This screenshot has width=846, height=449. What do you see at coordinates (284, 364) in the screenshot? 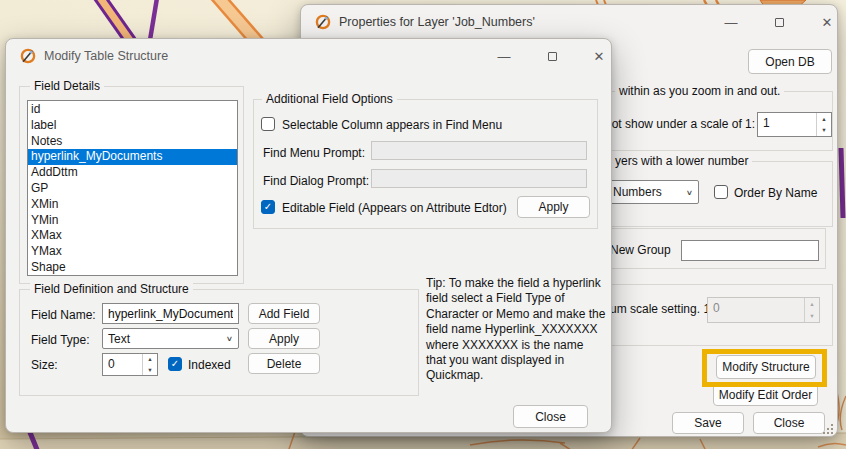
I see `delete-button: Delete` at bounding box center [284, 364].